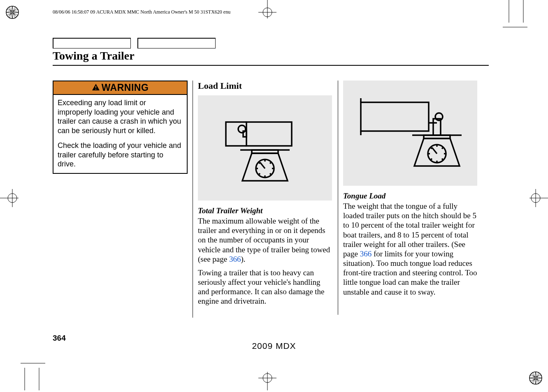 The image size is (548, 392). Describe the element at coordinates (134, 43) in the screenshot. I see `tab-boxes` at that location.